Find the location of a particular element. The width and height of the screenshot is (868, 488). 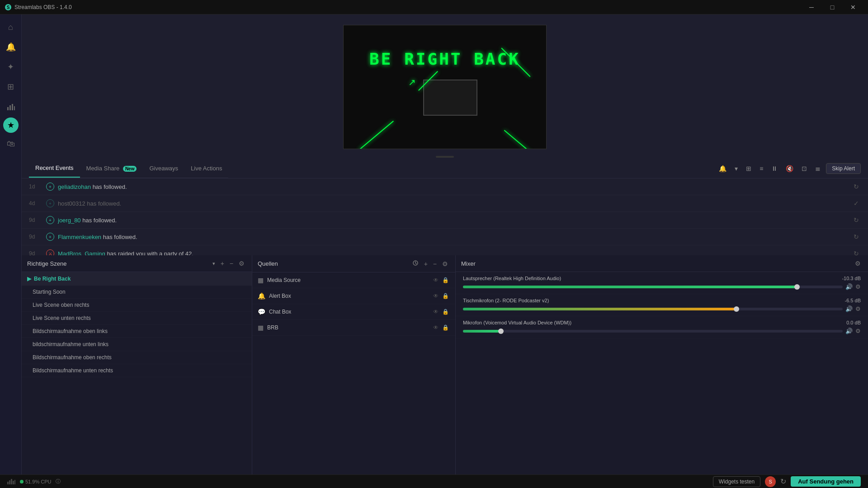

sidebar-icon-home: ⌂ is located at coordinates (11, 27).